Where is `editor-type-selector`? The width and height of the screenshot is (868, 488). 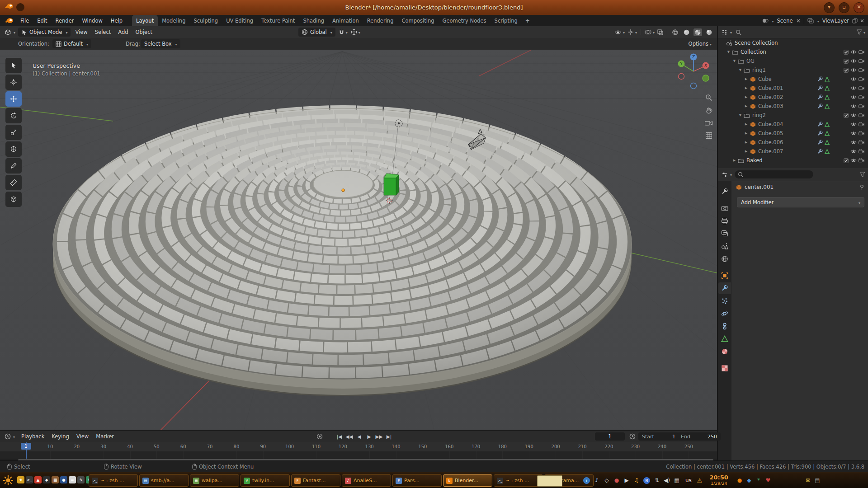
editor-type-selector is located at coordinates (10, 33).